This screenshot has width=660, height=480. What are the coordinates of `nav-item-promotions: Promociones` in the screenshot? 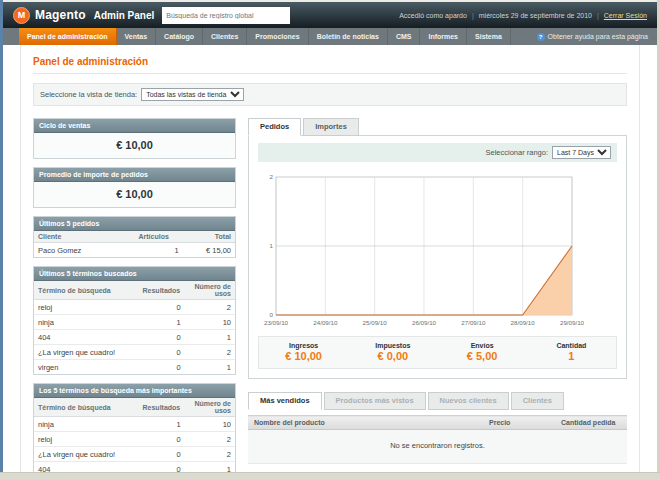 It's located at (278, 36).